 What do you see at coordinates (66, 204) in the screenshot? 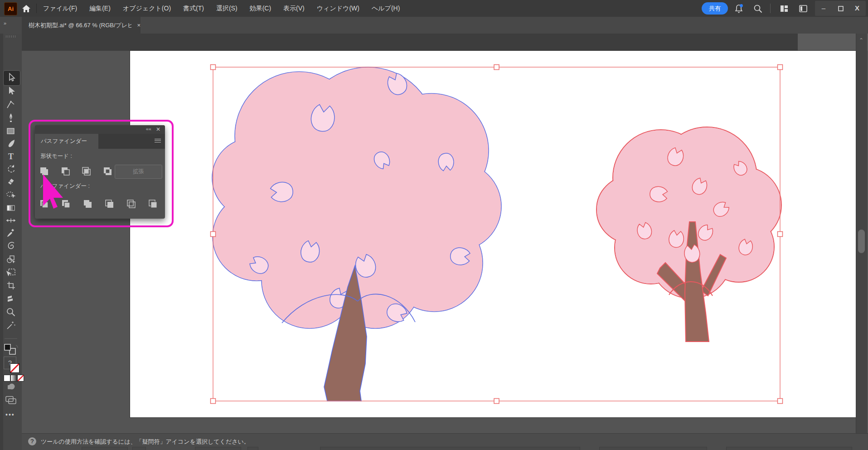
I see `pathfinder-trim-button` at bounding box center [66, 204].